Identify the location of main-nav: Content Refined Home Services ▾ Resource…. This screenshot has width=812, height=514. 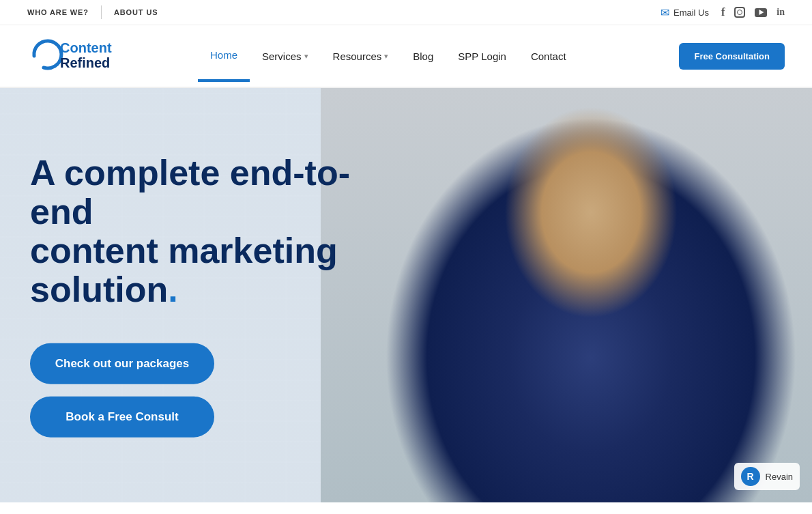
(406, 57).